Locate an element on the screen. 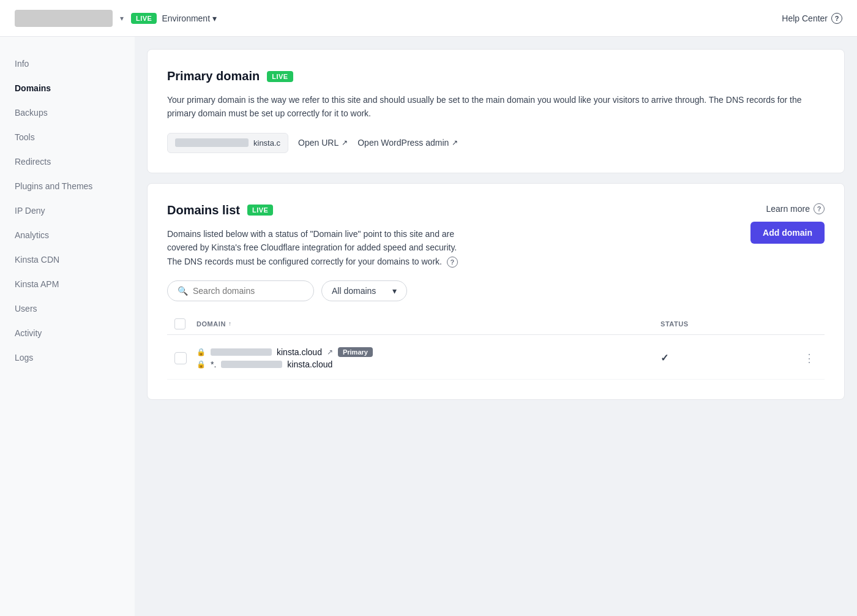  search-box: 🔍 is located at coordinates (241, 291).